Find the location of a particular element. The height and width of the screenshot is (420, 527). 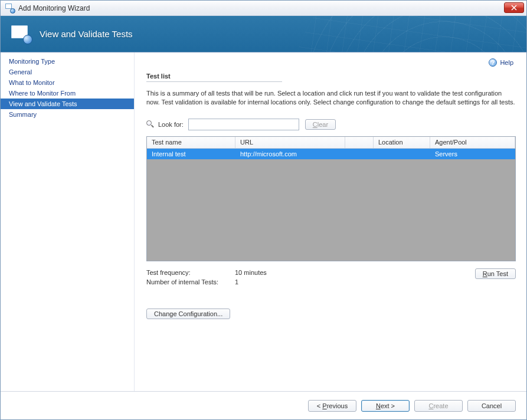

table-row: Internal test http://microsoft.com Serve… is located at coordinates (331, 154).